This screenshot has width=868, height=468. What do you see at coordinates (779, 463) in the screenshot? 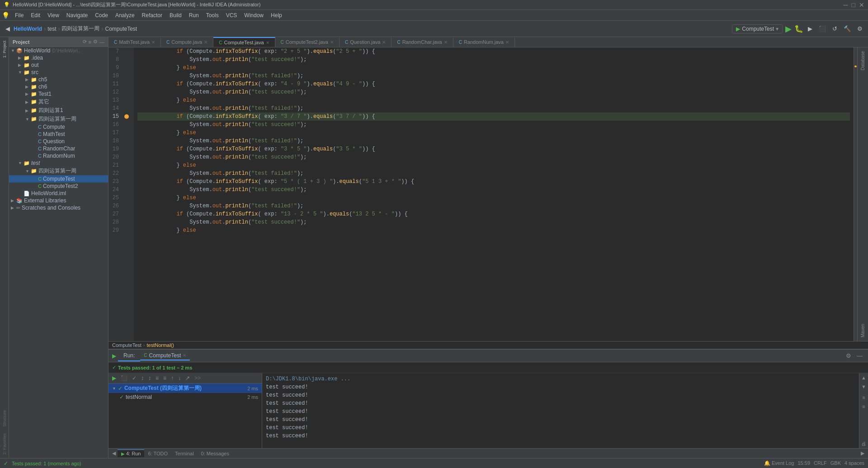
I see `status-event-log: 🔔 Event Log` at bounding box center [779, 463].